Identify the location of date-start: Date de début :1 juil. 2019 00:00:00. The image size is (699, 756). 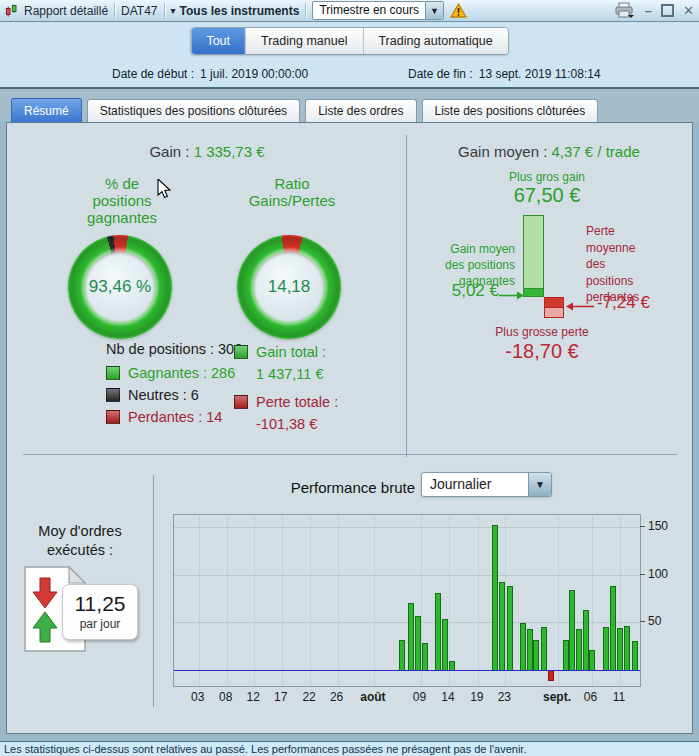
(210, 74).